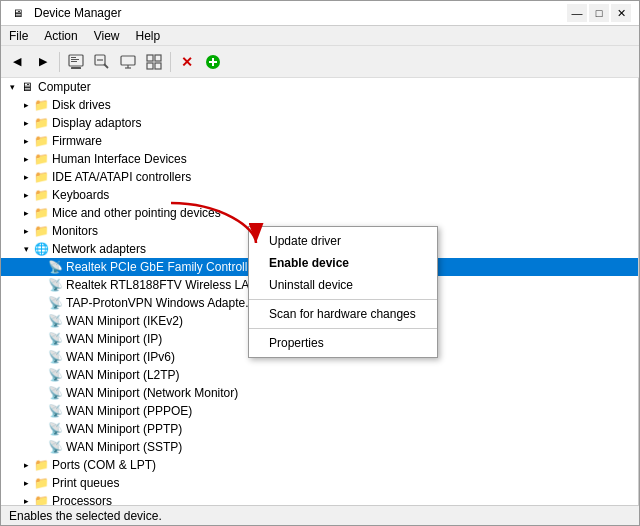 This screenshot has height=526, width=640. I want to click on back-button: ◀, so click(17, 62).